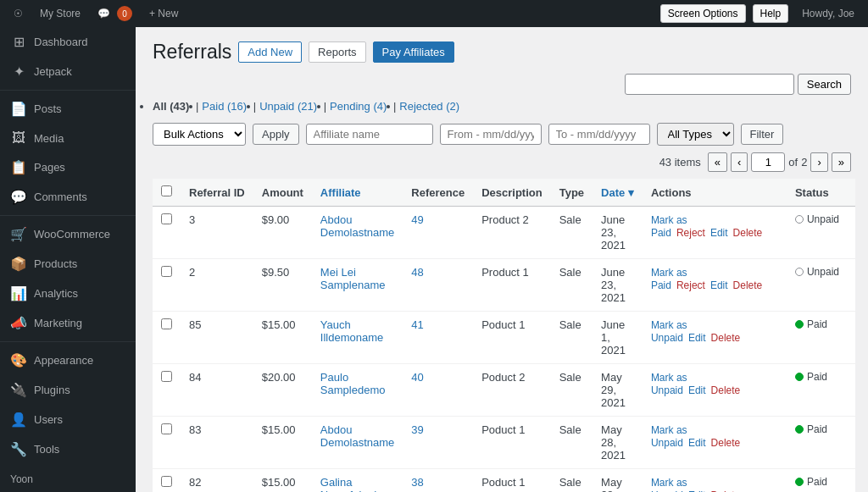  What do you see at coordinates (68, 108) in the screenshot?
I see `sidebar-item-posts: 📄Posts` at bounding box center [68, 108].